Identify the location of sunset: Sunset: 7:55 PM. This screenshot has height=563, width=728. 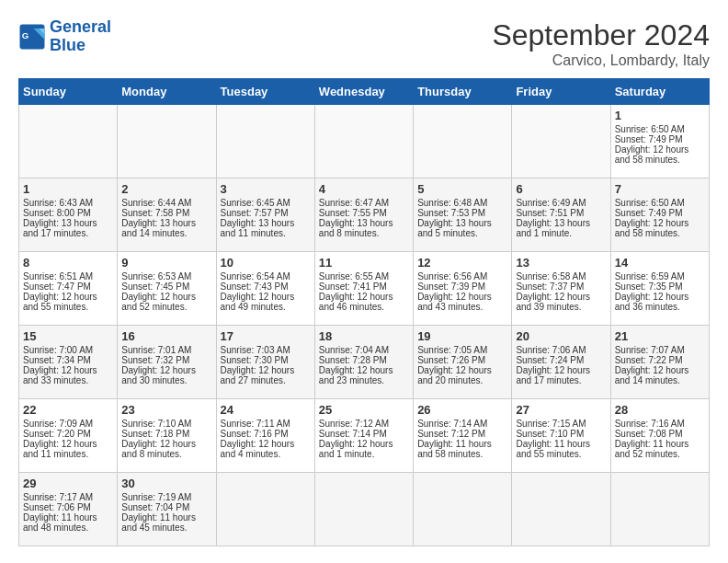
(364, 213).